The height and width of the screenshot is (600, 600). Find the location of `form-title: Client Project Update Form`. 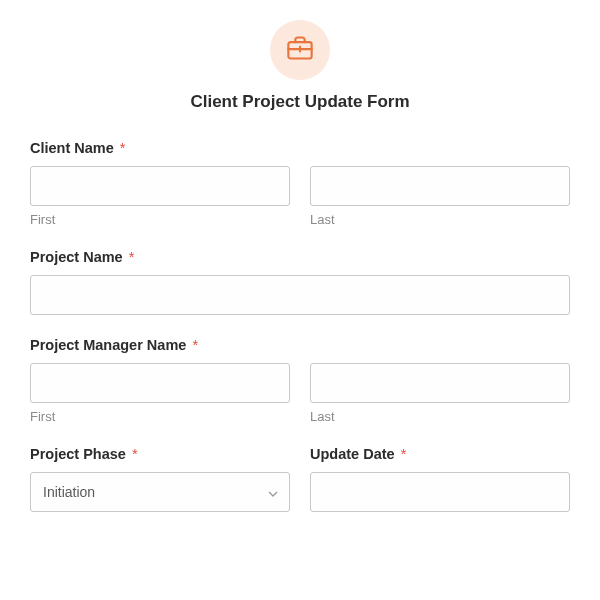

form-title: Client Project Update Form is located at coordinates (300, 102).